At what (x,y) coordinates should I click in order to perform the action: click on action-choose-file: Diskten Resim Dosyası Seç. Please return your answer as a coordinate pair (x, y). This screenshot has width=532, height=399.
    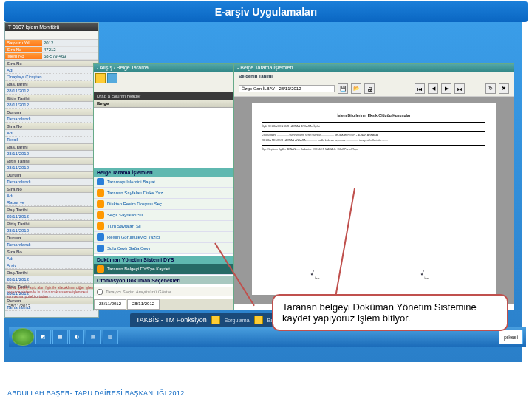
    Looking at the image, I should click on (167, 204).